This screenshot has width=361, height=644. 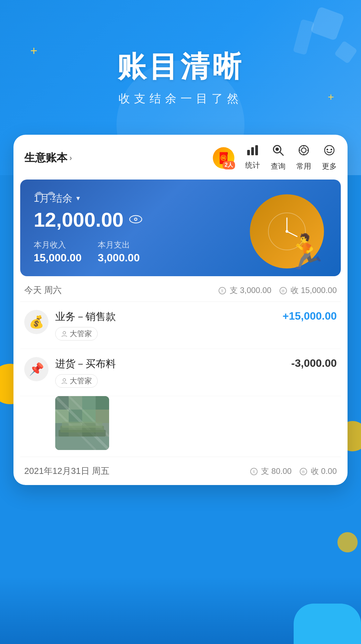 What do you see at coordinates (36, 369) in the screenshot?
I see `tx2-icon-wrap: 📌` at bounding box center [36, 369].